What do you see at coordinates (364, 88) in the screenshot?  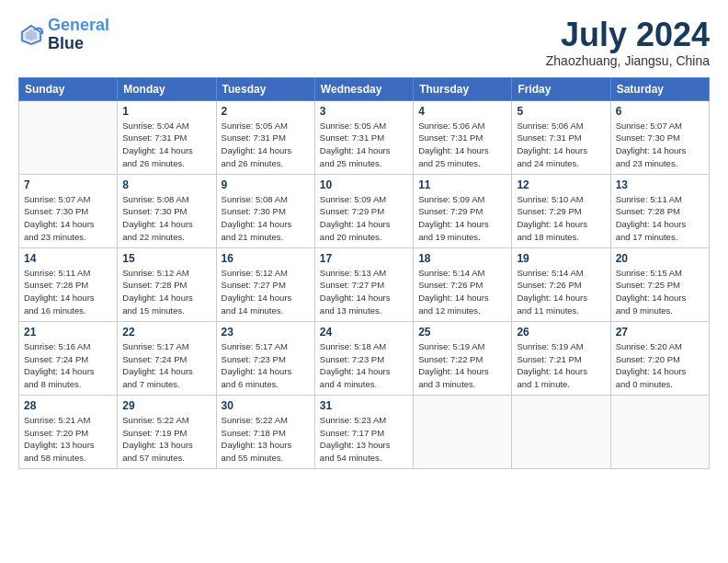 I see `weekday-header-wednesday: Wednesday` at bounding box center [364, 88].